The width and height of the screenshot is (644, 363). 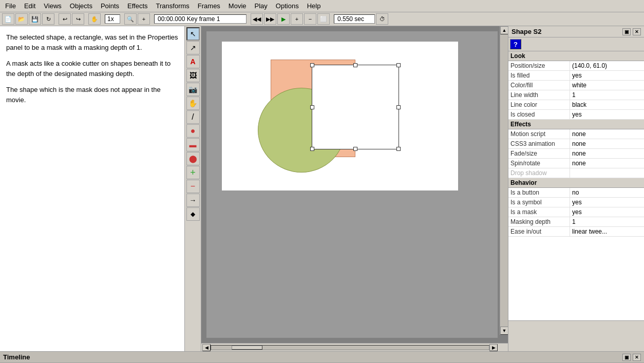 What do you see at coordinates (527, 32) in the screenshot?
I see `props-title: Shape S2` at bounding box center [527, 32].